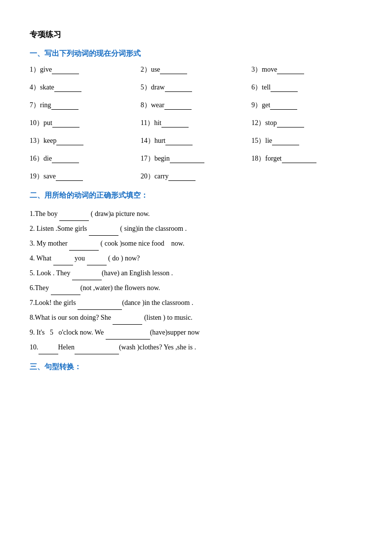 This screenshot has width=392, height=555. What do you see at coordinates (196, 123) in the screenshot?
I see `item-11: 11）hit` at bounding box center [196, 123].